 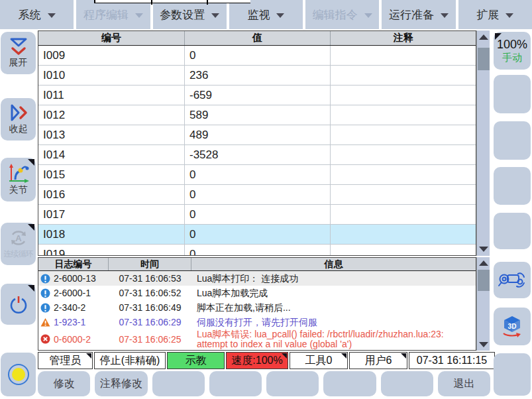 I want to click on menu-item-parameter-settings: 参数设置, so click(x=189, y=15).